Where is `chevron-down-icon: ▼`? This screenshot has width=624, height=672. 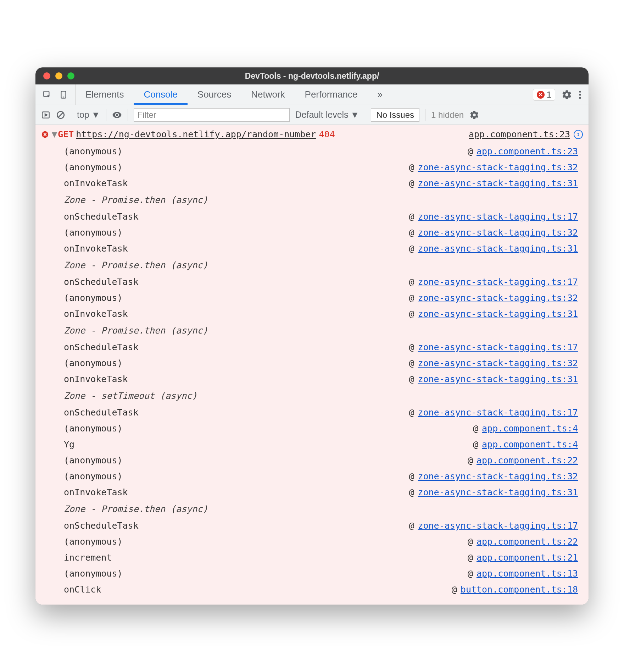
chevron-down-icon: ▼ is located at coordinates (96, 115).